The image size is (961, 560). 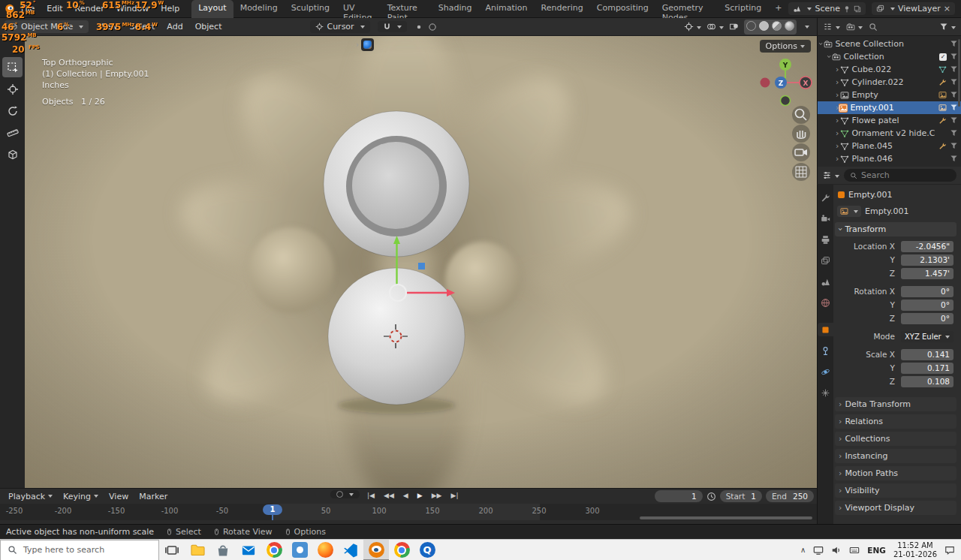 I want to click on tab-render-properties, so click(x=826, y=218).